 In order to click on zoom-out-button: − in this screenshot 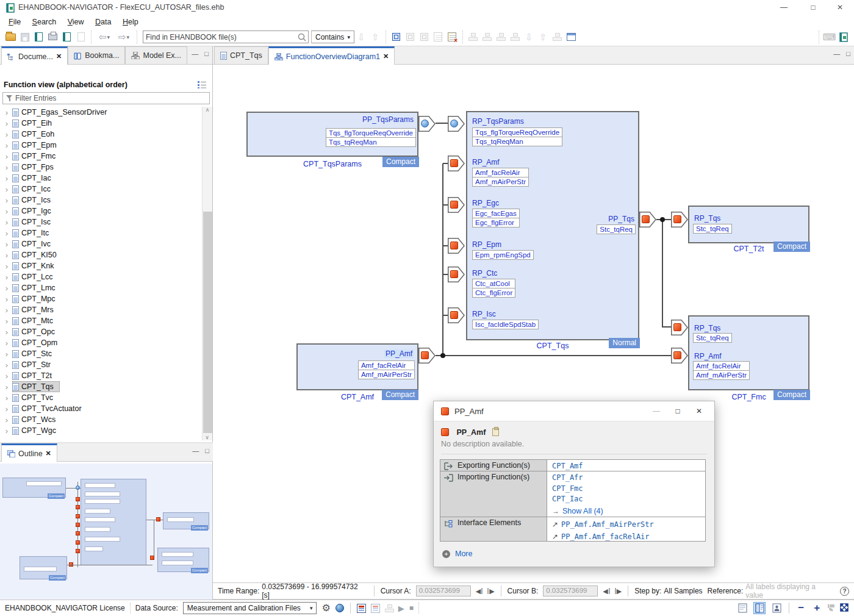, I will do `click(801, 608)`.